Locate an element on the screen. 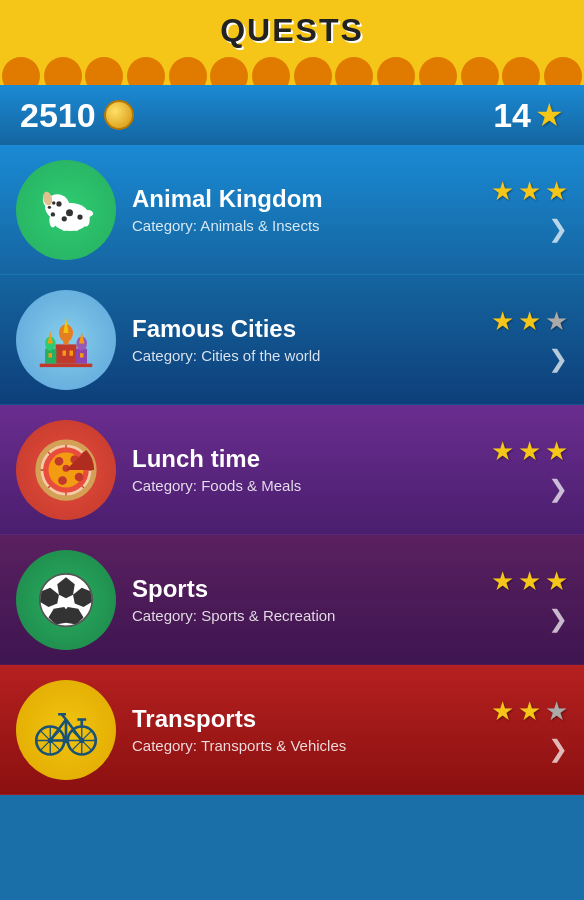 The width and height of the screenshot is (584, 900). quest-icon-city is located at coordinates (66, 340).